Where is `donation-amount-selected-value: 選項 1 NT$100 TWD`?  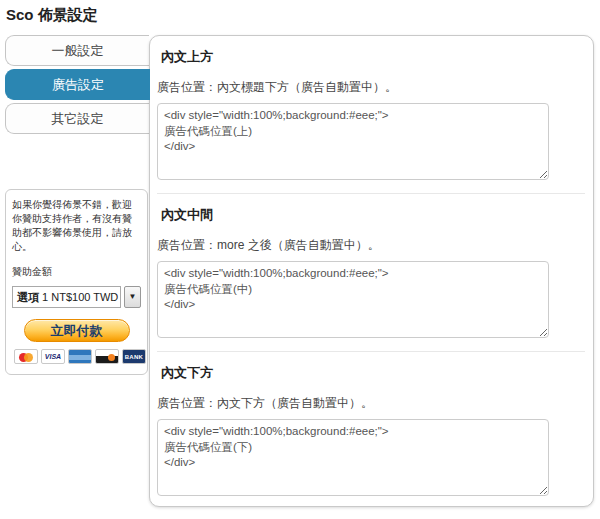 donation-amount-selected-value: 選項 1 NT$100 TWD is located at coordinates (66, 297).